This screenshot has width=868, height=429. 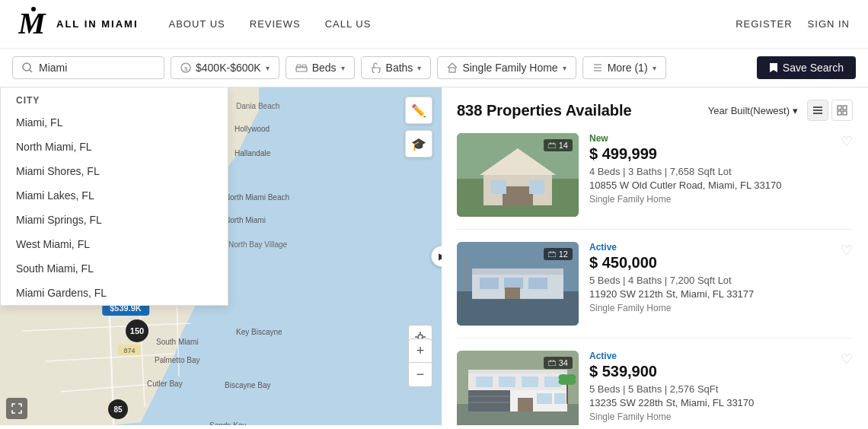 I want to click on city-item-0: Miami, FL, so click(x=114, y=122).